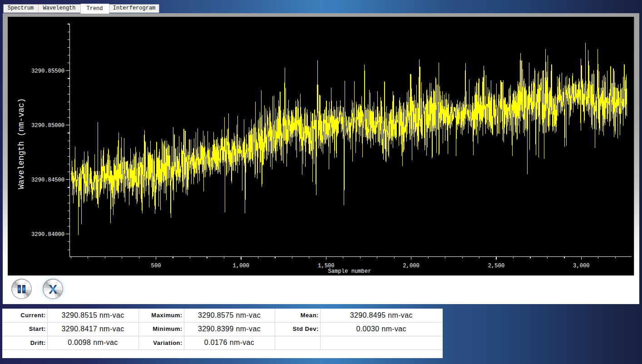 Image resolution: width=642 pixels, height=364 pixels. I want to click on svg-text: 3,000, so click(581, 266).